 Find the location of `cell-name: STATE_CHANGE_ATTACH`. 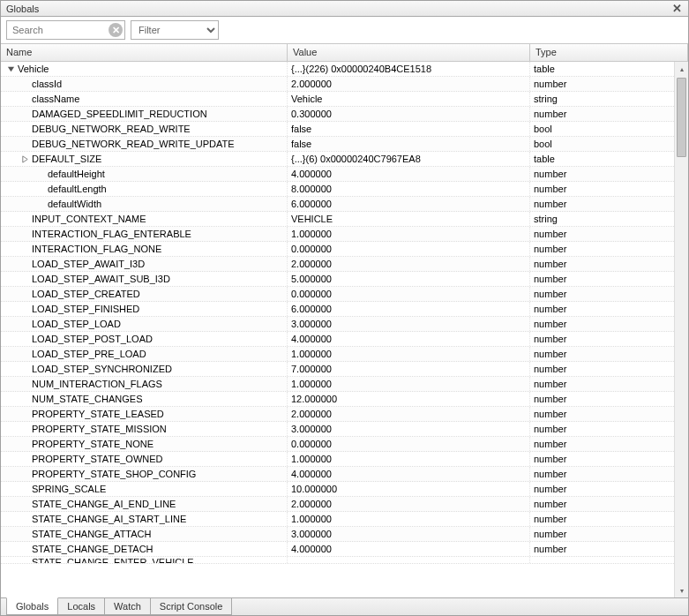

cell-name: STATE_CHANGE_ATTACH is located at coordinates (145, 534).